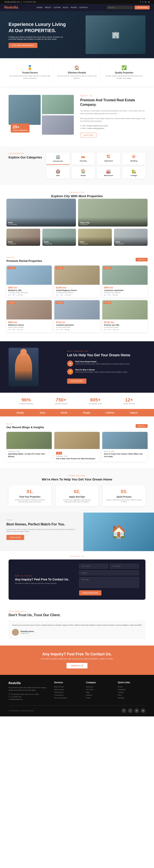  What do you see at coordinates (83, 176) in the screenshot?
I see `cat-studio-label: Studio` at bounding box center [83, 176].